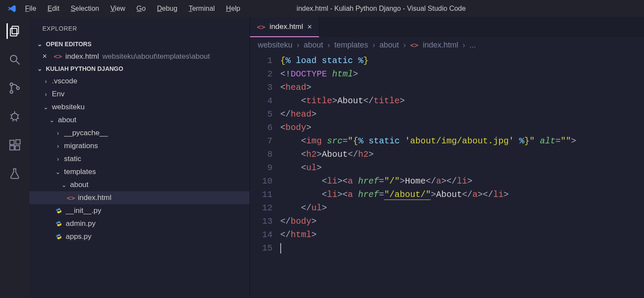 Image resolution: width=644 pixels, height=298 pixels. What do you see at coordinates (118, 9) in the screenshot?
I see `menu-view: View` at bounding box center [118, 9].